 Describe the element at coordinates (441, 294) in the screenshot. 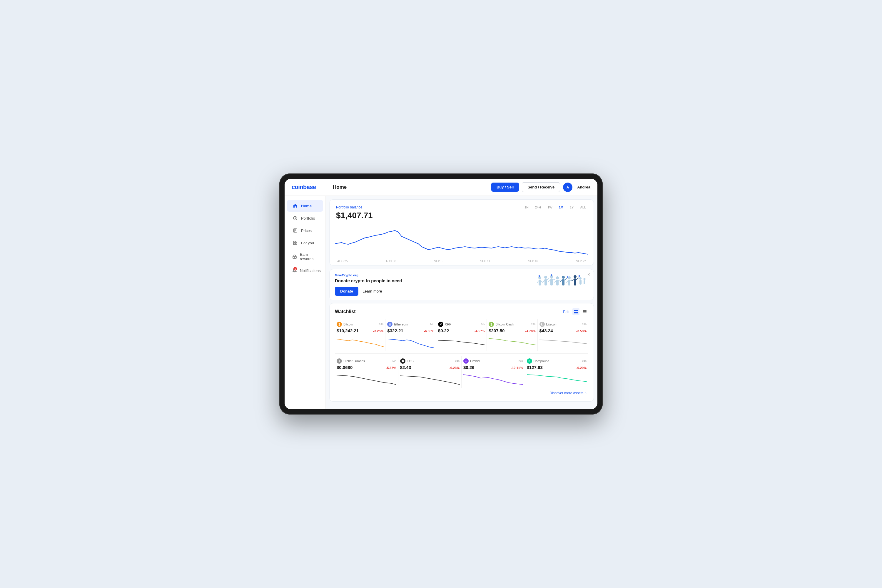

I see `tablet-screen: coinbase Home Buy / Sell Send / Receive …` at that location.